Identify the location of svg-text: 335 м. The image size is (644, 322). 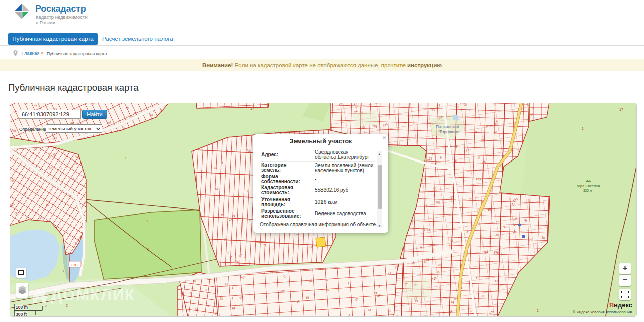
(588, 190).